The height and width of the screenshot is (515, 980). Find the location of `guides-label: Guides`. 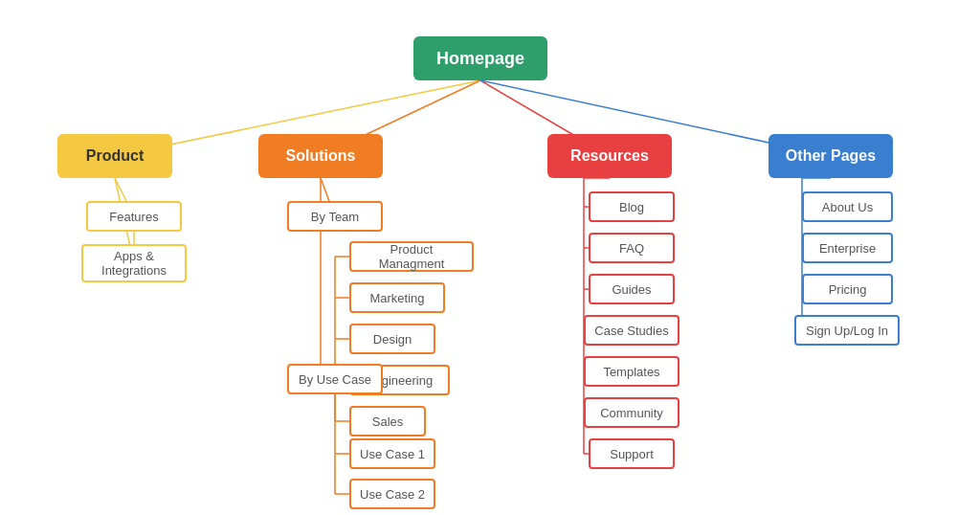

guides-label: Guides is located at coordinates (632, 289).